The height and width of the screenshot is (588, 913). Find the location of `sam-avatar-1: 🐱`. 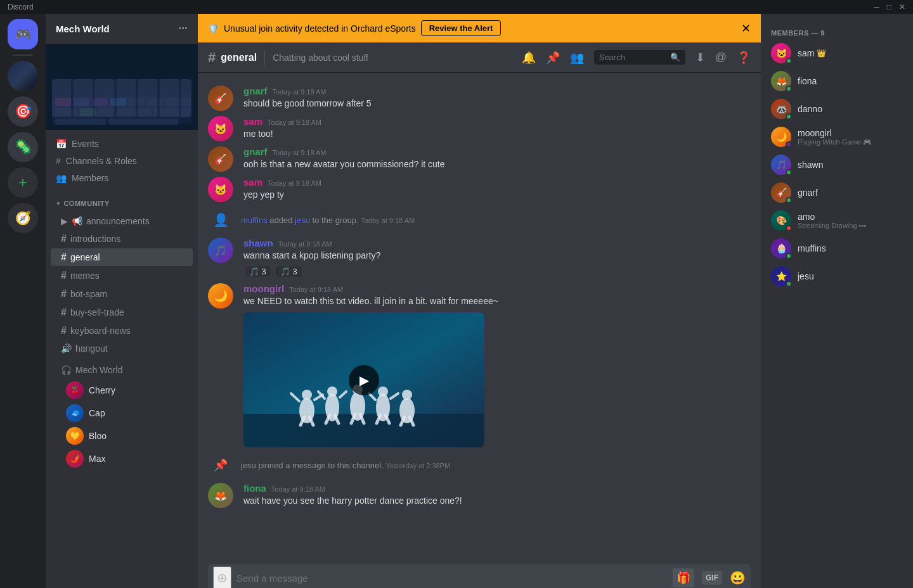

sam-avatar-1: 🐱 is located at coordinates (221, 129).